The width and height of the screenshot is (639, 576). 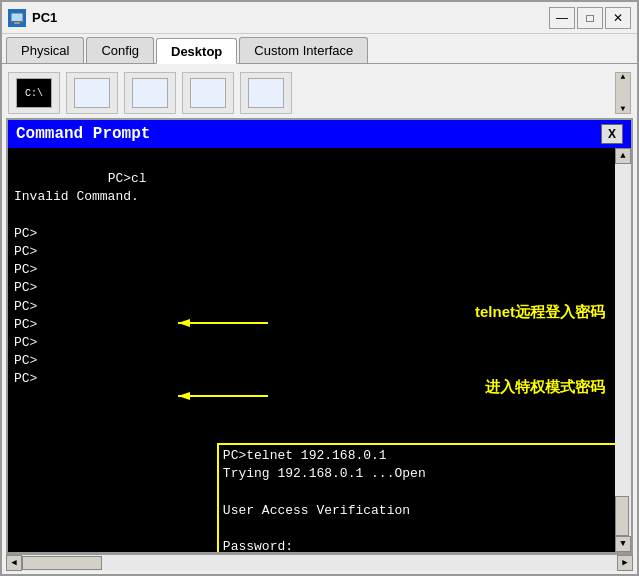 I want to click on title-bar: PC1 — □ ✕, so click(x=320, y=18).